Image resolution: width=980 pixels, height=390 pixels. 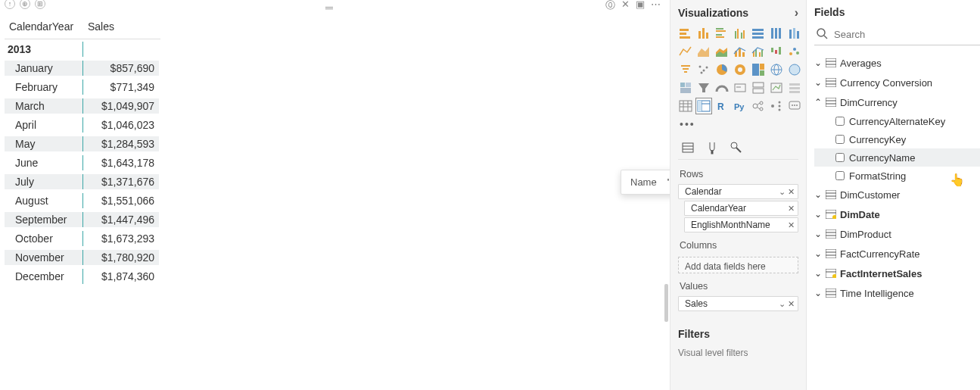 What do you see at coordinates (704, 51) in the screenshot?
I see `area-icon` at bounding box center [704, 51].